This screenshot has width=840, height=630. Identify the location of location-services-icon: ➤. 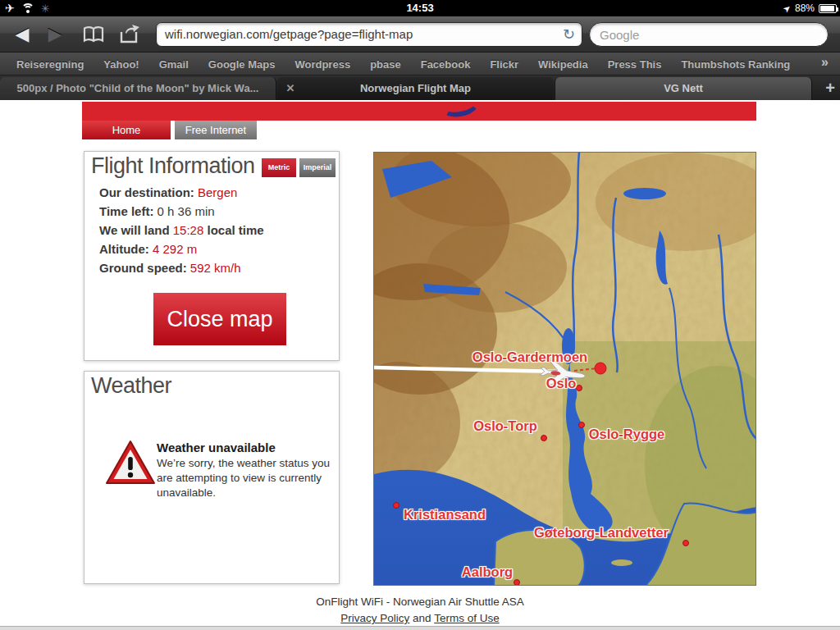
(788, 8).